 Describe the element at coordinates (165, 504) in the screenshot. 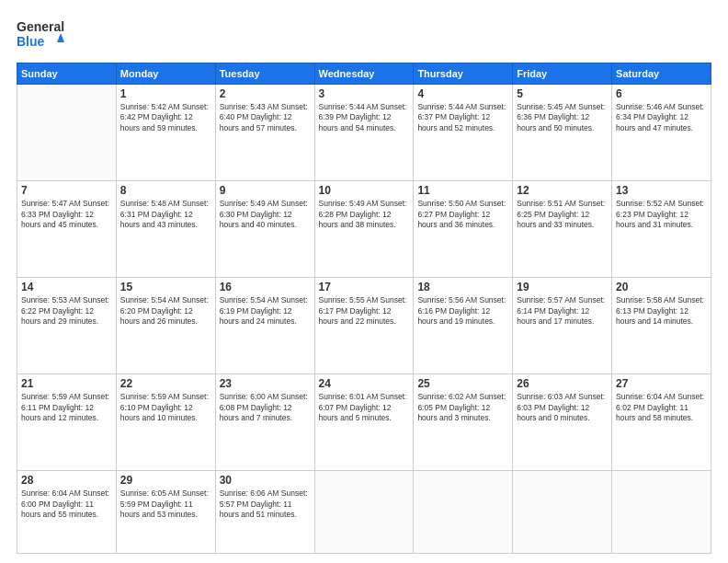

I see `cell-info: Sunrise: 6:05 AM Sunset: 5:59 PM Dayligh…` at that location.